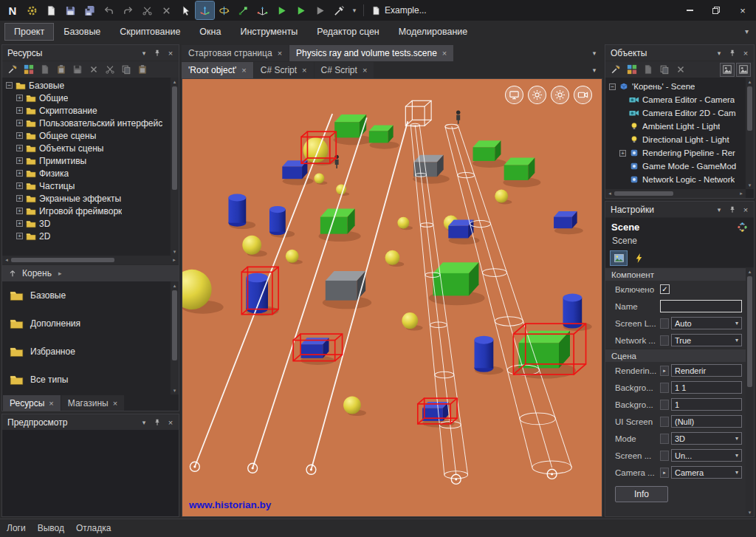 The height and width of the screenshot is (537, 756). I want to click on menu-item-5: Инструменты, so click(269, 32).